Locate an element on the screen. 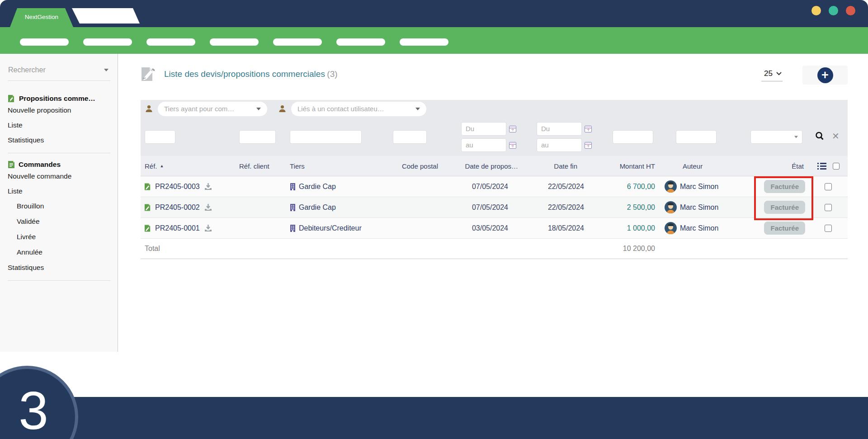 The image size is (868, 439). filter-date-fin-from-input: Du is located at coordinates (559, 129).